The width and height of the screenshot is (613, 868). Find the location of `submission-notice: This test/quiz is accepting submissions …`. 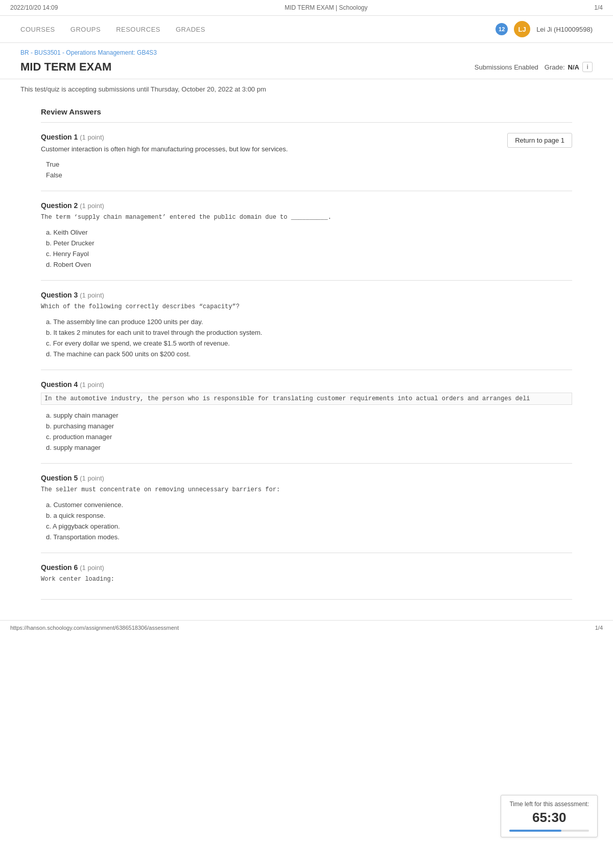

submission-notice: This test/quiz is accepting submissions … is located at coordinates (306, 89).